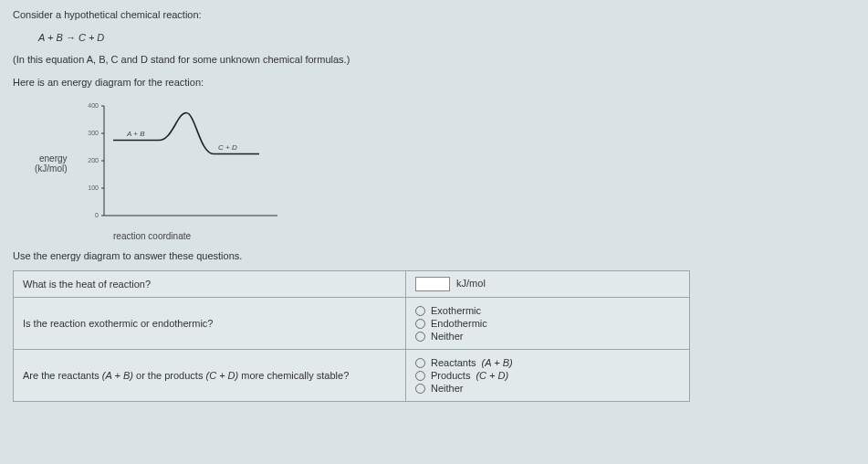  I want to click on ylabel-energy: energy, so click(51, 159).